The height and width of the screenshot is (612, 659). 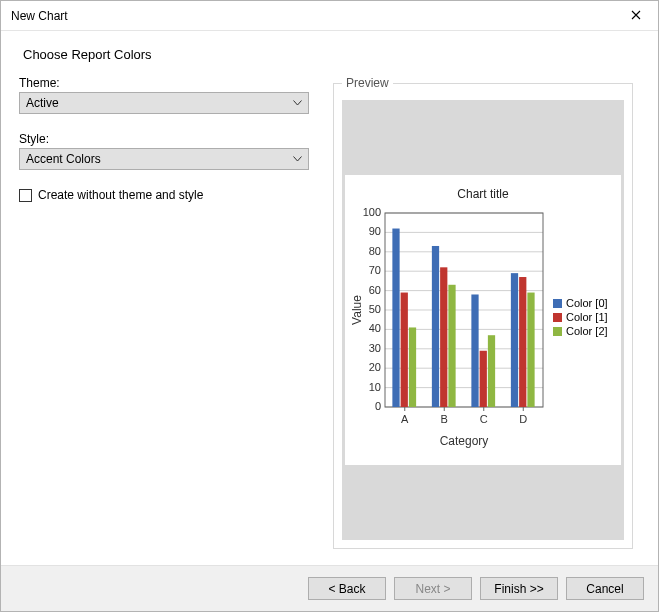 What do you see at coordinates (483, 194) in the screenshot?
I see `chart-title: Chart title` at bounding box center [483, 194].